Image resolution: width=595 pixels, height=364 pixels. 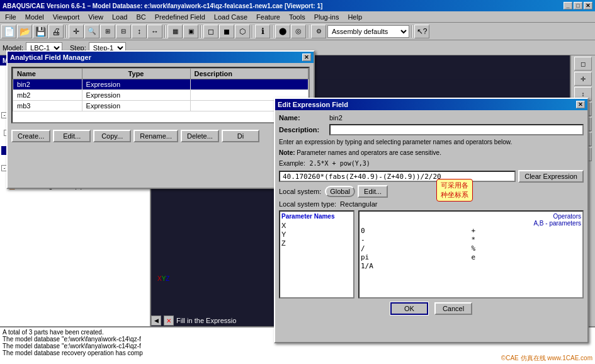 What do you see at coordinates (139, 31) in the screenshot?
I see `rotate-btn: ↕` at bounding box center [139, 31].